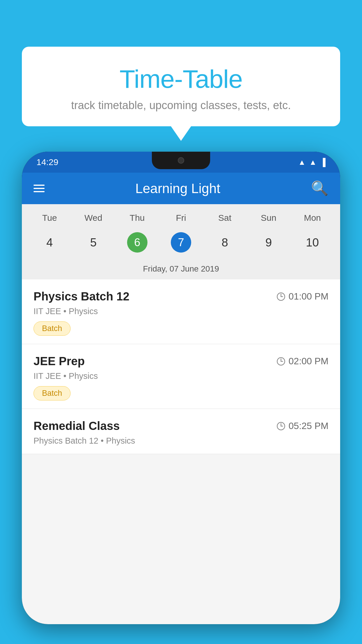 The width and height of the screenshot is (362, 644). I want to click on bubble-subtitle: track timetable, upcoming classes, tests…, so click(181, 106).